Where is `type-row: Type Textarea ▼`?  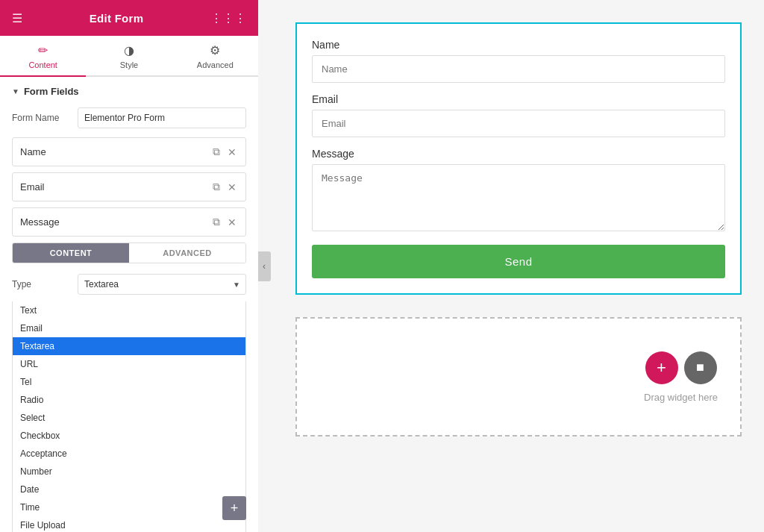
type-row: Type Textarea ▼ is located at coordinates (129, 284).